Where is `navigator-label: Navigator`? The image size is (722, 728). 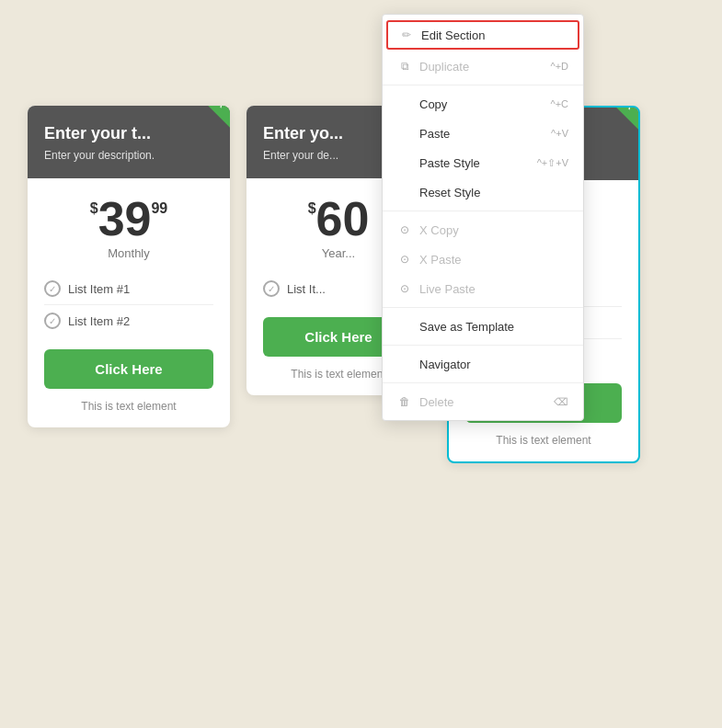 navigator-label: Navigator is located at coordinates (445, 364).